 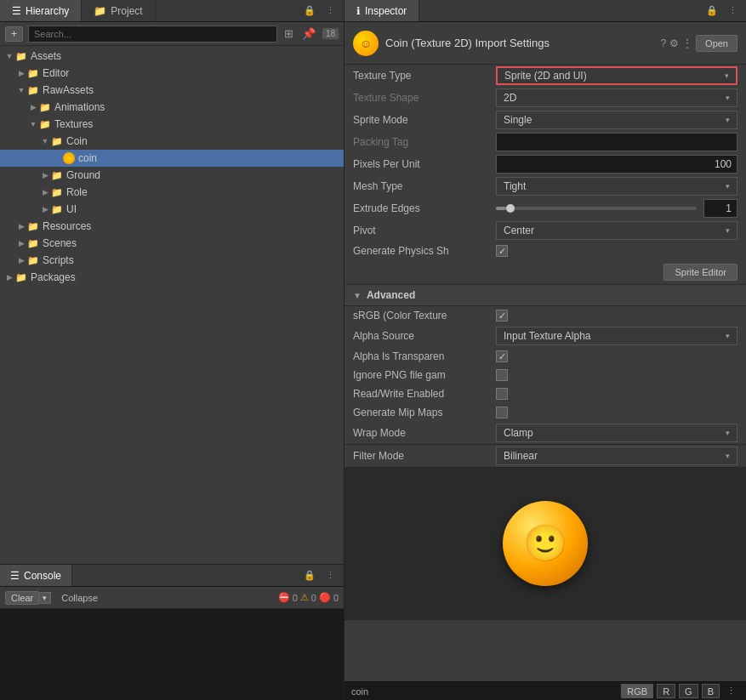 I want to click on folder-rawassets-icon: 📁, so click(x=33, y=90).